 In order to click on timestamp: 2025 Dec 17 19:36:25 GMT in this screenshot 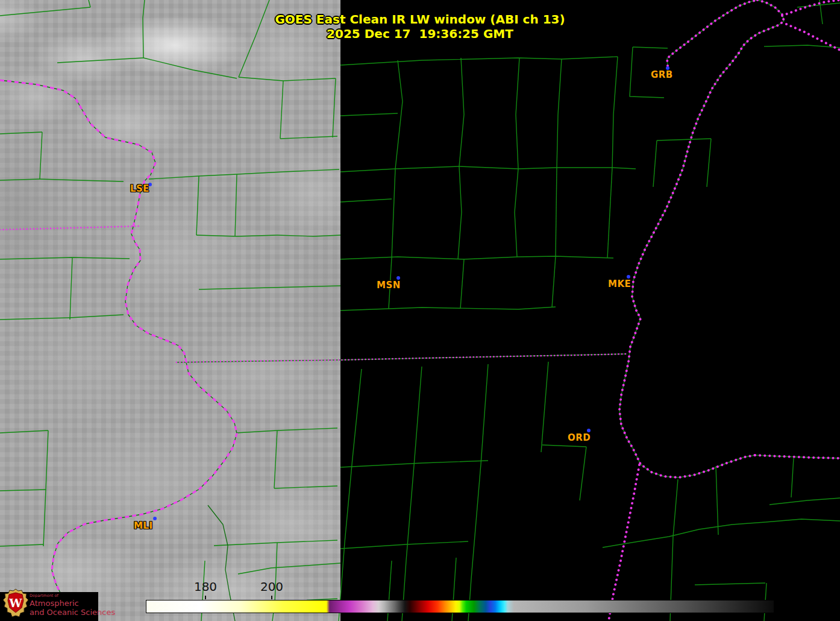, I will do `click(420, 34)`.